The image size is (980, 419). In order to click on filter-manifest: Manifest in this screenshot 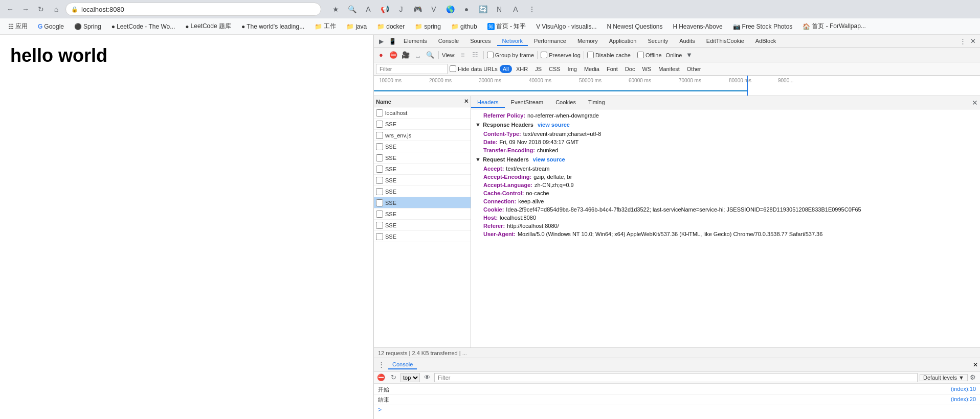, I will do `click(669, 69)`.